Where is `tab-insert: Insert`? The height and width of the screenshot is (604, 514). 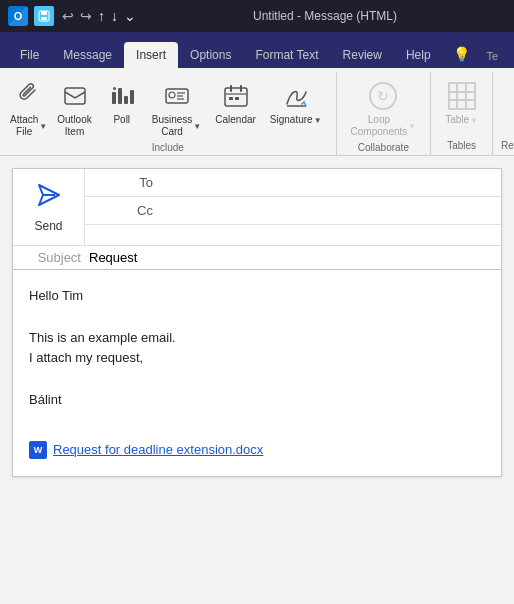 tab-insert: Insert is located at coordinates (151, 55).